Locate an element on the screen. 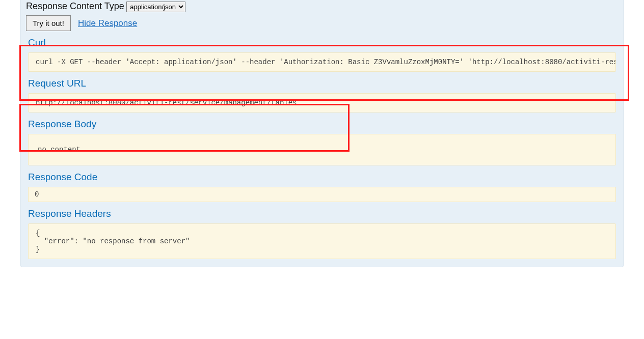 The width and height of the screenshot is (644, 339). try-it-out-button: Try it out! is located at coordinates (48, 23).